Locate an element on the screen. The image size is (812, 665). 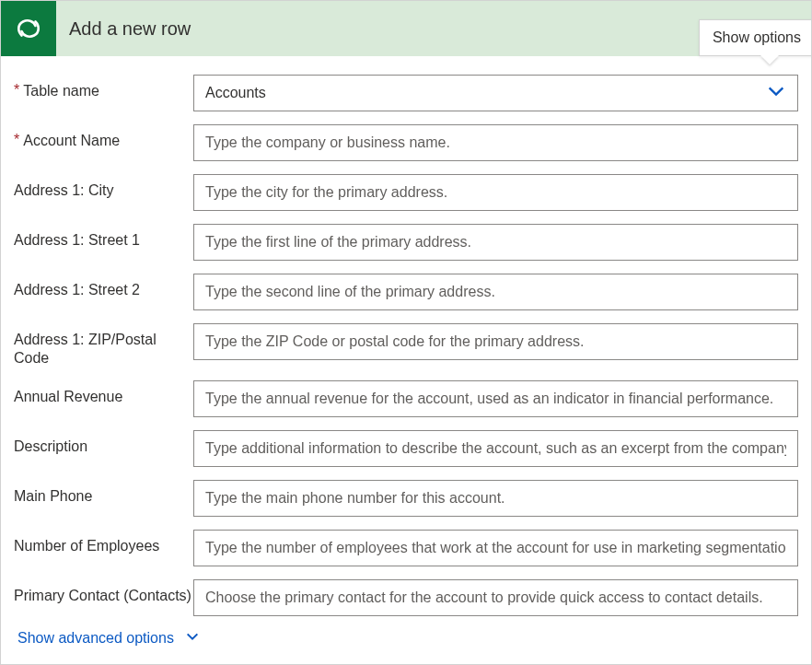
label-address-city: Address 1: City is located at coordinates (103, 187).